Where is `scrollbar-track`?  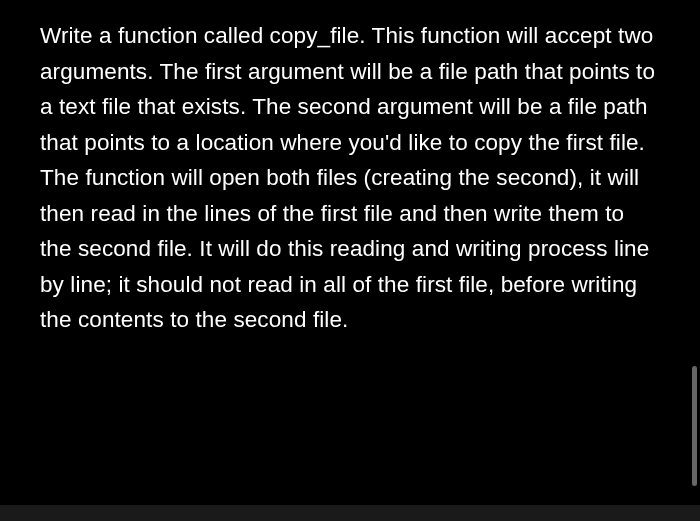
scrollbar-track is located at coordinates (694, 260).